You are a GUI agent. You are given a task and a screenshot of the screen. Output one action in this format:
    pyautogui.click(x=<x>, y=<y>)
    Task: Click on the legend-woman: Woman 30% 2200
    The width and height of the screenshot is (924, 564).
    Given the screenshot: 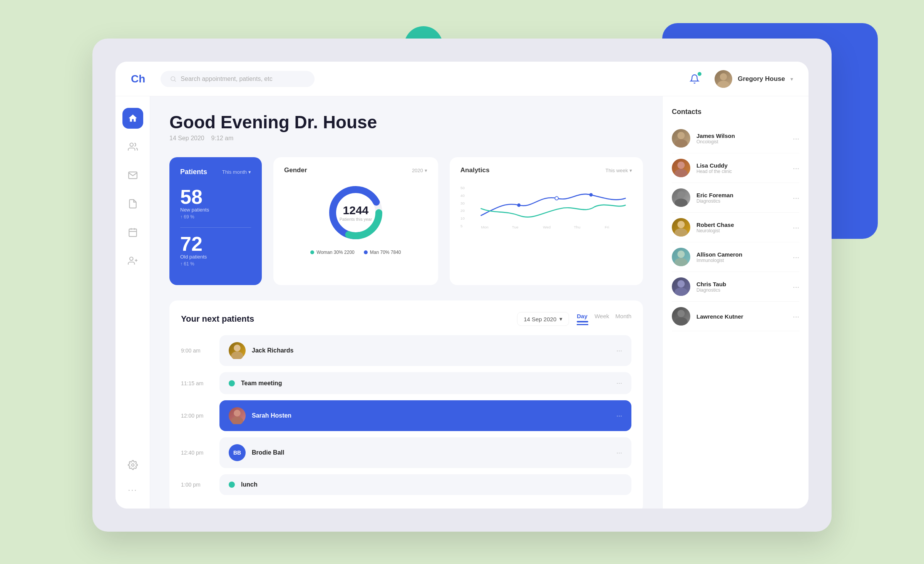 What is the action you would take?
    pyautogui.click(x=333, y=252)
    